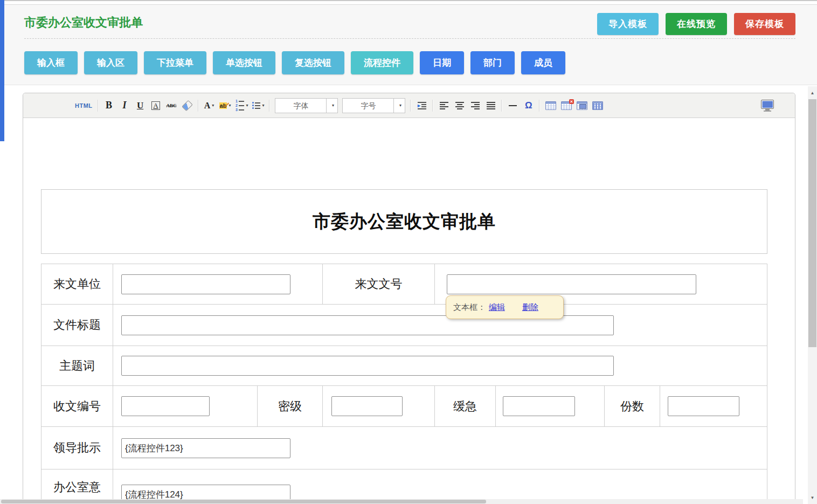 The width and height of the screenshot is (817, 504). Describe the element at coordinates (469, 307) in the screenshot. I see `tooltip-label: 文本框：` at that location.